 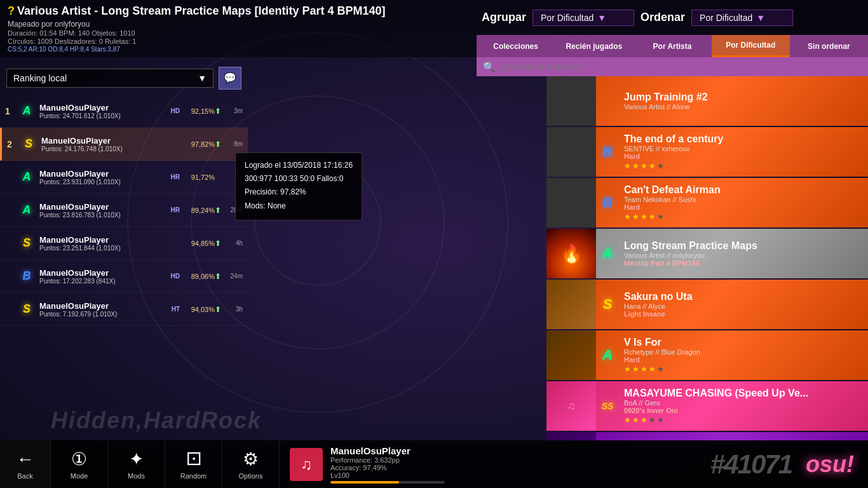 I want to click on performance-stat: Performance: 3.632pp, so click(x=515, y=460).